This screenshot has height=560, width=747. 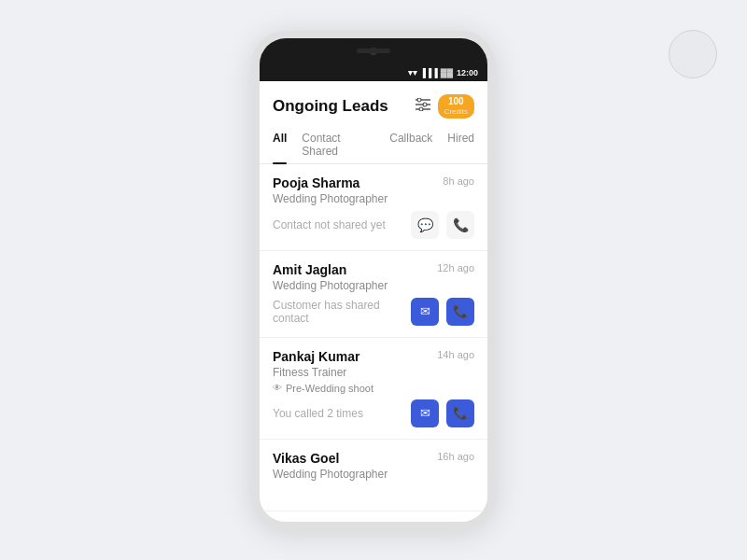 What do you see at coordinates (446, 73) in the screenshot?
I see `battery-icon: ▓▓` at bounding box center [446, 73].